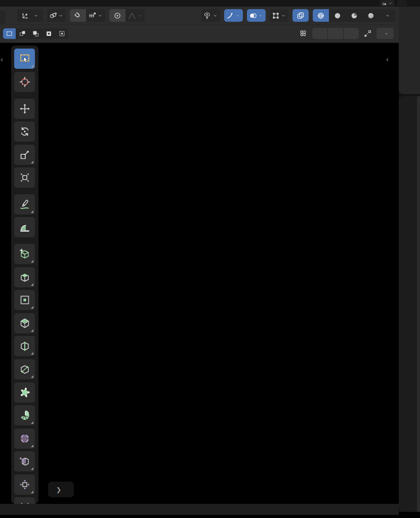 Image resolution: width=420 pixels, height=518 pixels. Describe the element at coordinates (25, 369) in the screenshot. I see `knife-icon` at that location.